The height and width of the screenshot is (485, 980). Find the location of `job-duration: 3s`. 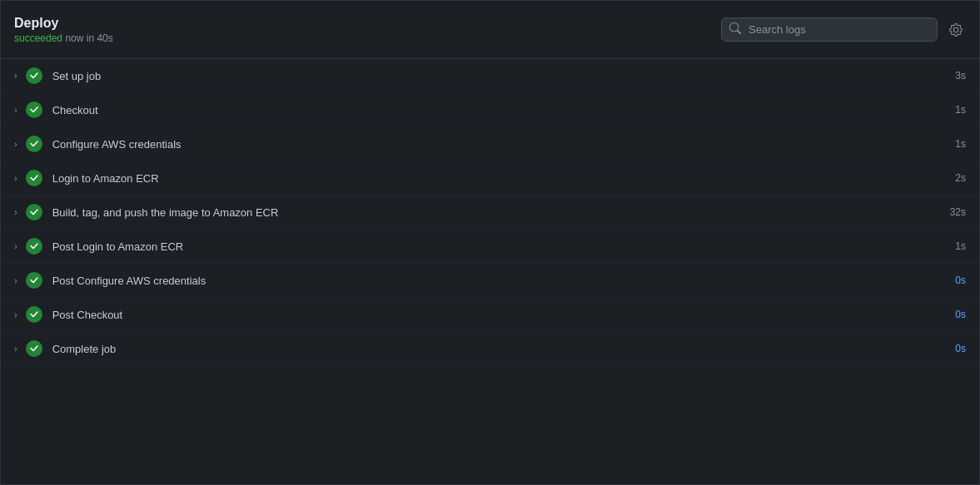

job-duration: 3s is located at coordinates (953, 76).